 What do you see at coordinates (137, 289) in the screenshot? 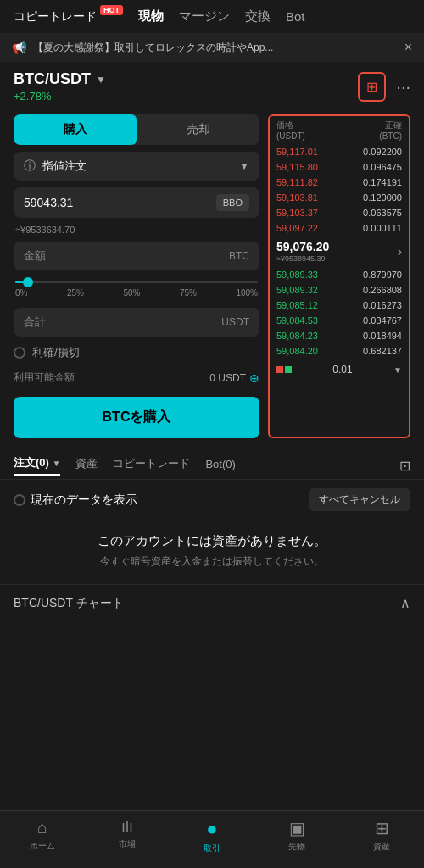
I see `slider-container: 0% 25% 50% 75% 100%` at bounding box center [137, 289].